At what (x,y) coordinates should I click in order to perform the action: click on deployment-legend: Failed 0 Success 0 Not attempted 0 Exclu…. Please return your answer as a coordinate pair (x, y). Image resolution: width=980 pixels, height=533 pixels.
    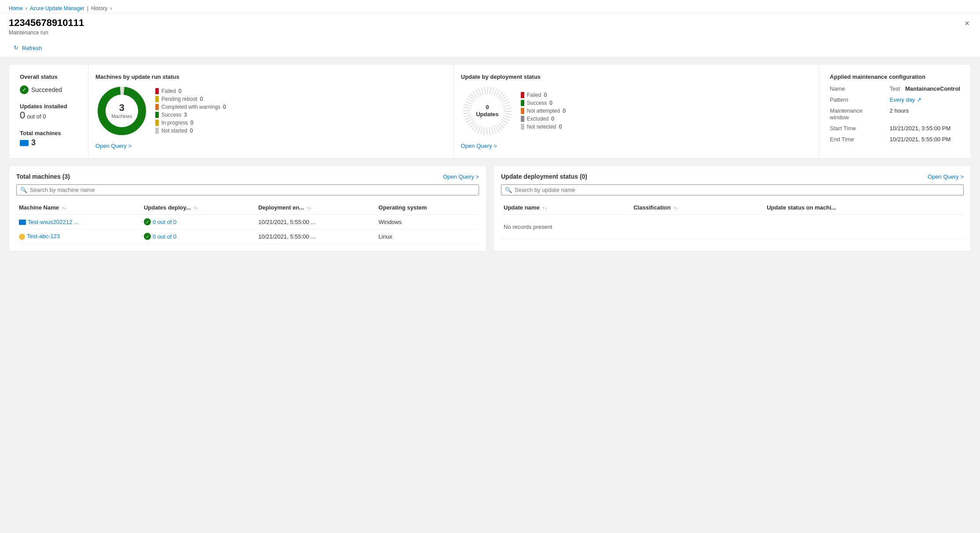
    Looking at the image, I should click on (543, 111).